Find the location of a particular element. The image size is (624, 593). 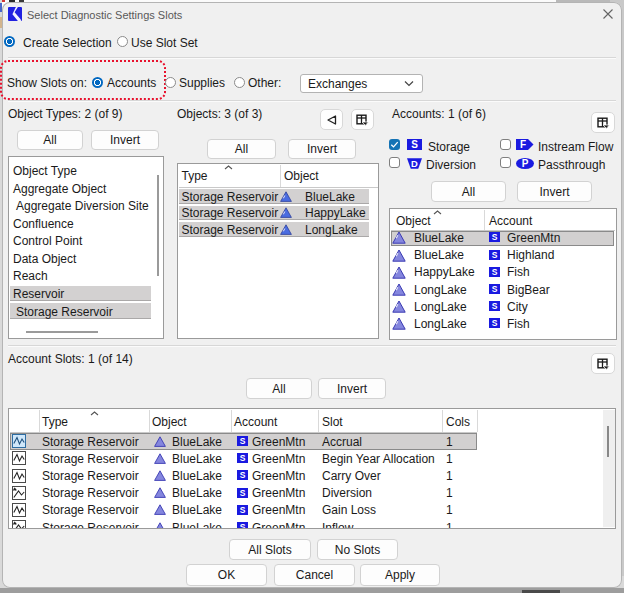

svg-text: P is located at coordinates (526, 164).